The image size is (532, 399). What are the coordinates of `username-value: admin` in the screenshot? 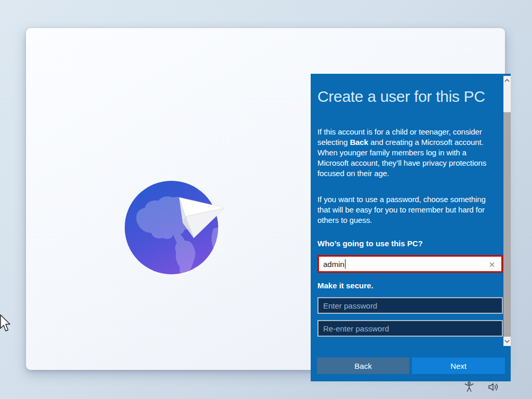 It's located at (334, 264).